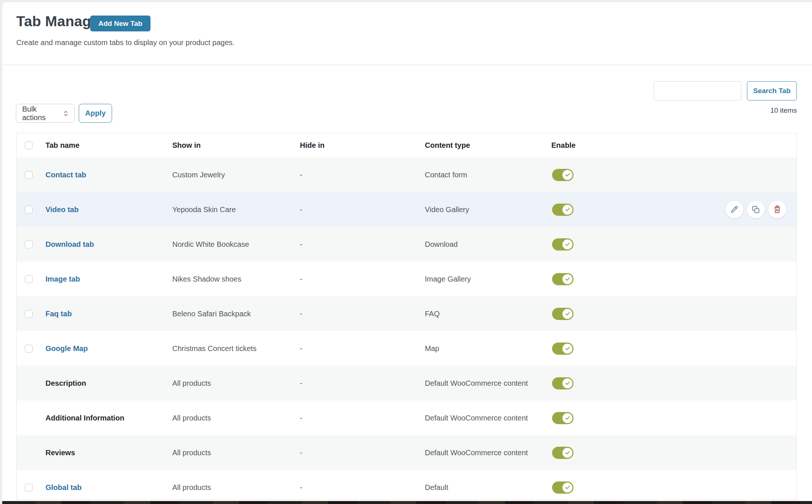 Image resolution: width=812 pixels, height=504 pixels. Describe the element at coordinates (734, 210) in the screenshot. I see `edit-button` at that location.